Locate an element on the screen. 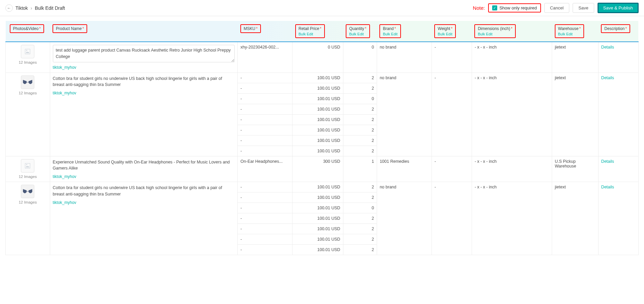  breadcrumb-parent: Tiktok is located at coordinates (22, 8).